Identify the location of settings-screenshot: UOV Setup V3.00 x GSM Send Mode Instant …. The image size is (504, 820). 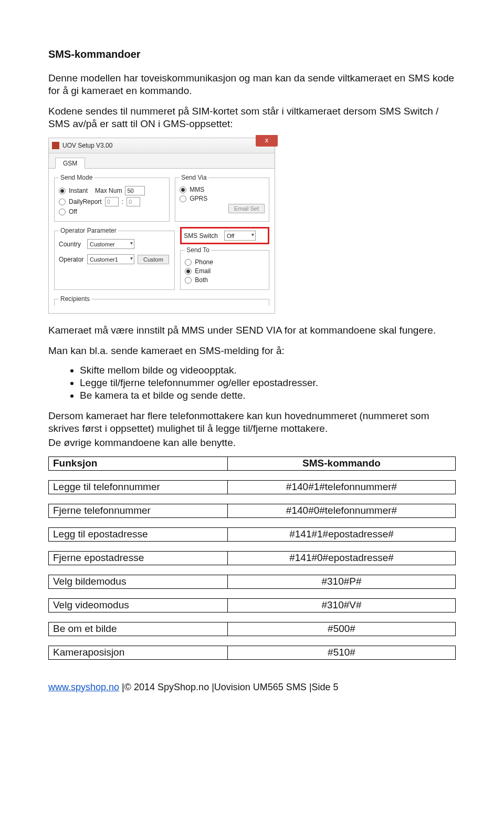
(162, 226).